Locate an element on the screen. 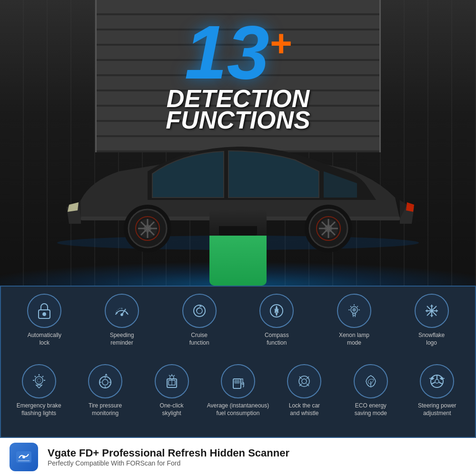 The image size is (476, 476). snowflake-icon-circle is located at coordinates (432, 311).